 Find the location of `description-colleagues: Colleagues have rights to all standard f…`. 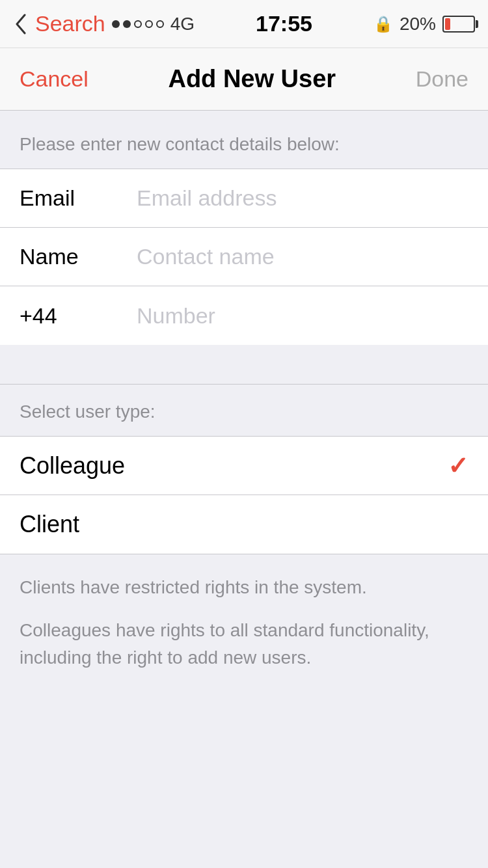

description-colleagues: Colleagues have rights to all standard f… is located at coordinates (244, 644).